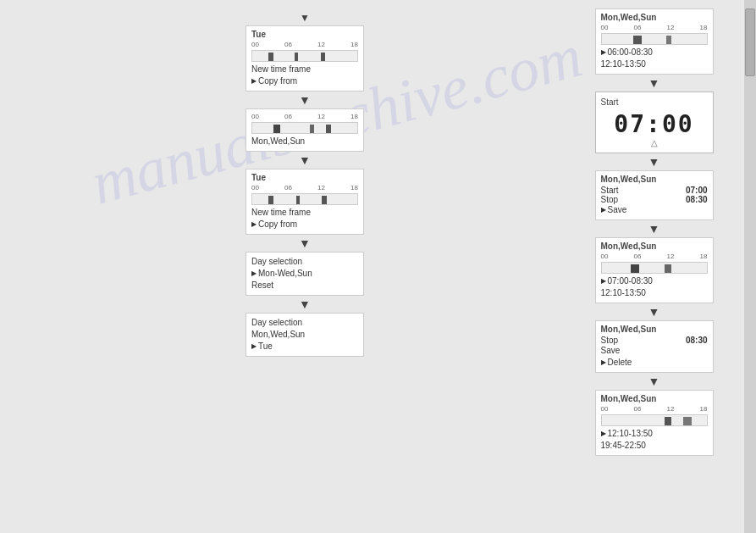 The height and width of the screenshot is (533, 756). What do you see at coordinates (697, 341) in the screenshot?
I see `stop-value-2: 08:30` at bounding box center [697, 341].